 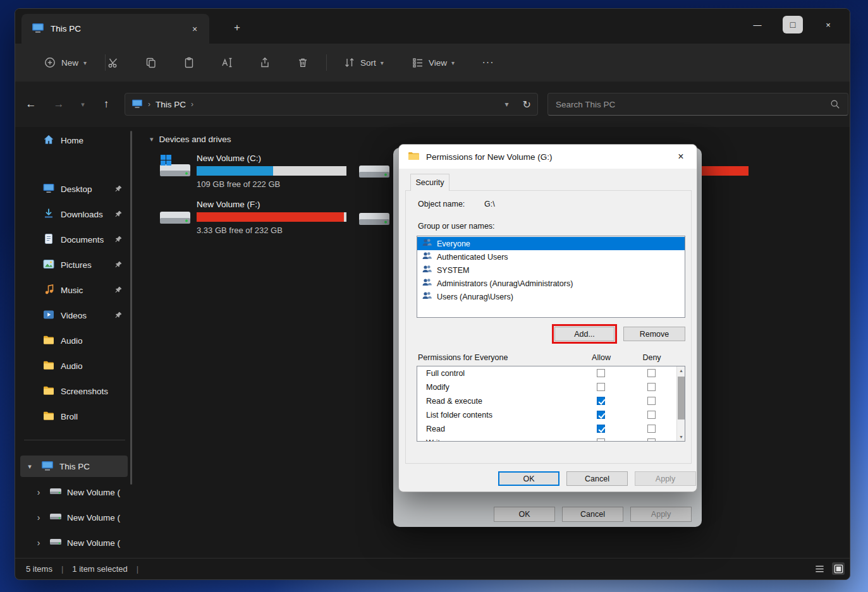 I want to click on back-button: ←, so click(x=31, y=104).